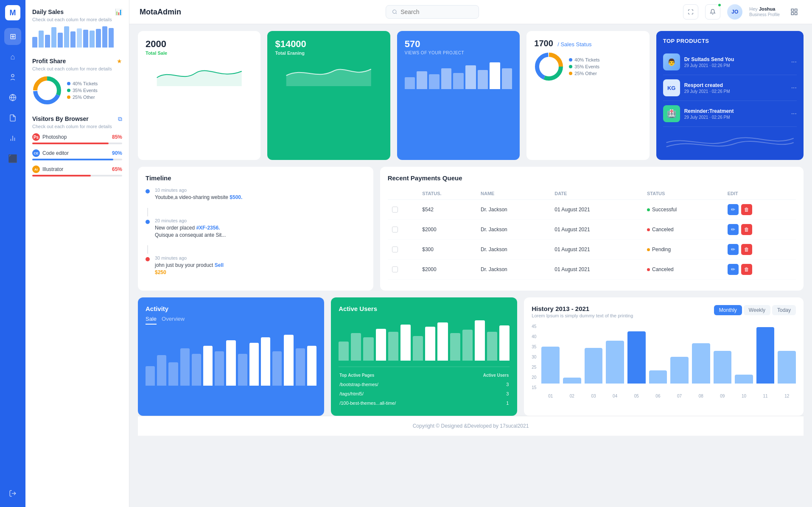 This screenshot has width=812, height=507. Describe the element at coordinates (13, 77) in the screenshot. I see `sidebar-item-users` at that location.